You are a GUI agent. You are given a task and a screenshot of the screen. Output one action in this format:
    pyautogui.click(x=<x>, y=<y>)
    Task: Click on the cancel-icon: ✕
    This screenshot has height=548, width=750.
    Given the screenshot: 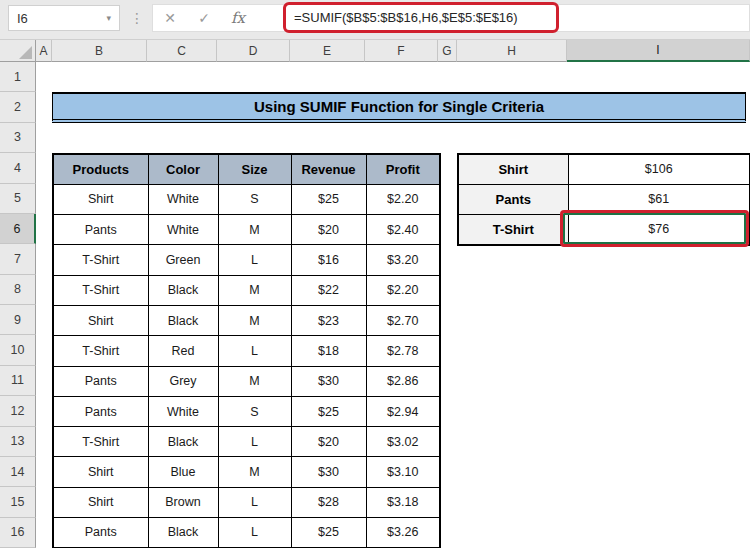 What is the action you would take?
    pyautogui.click(x=170, y=18)
    